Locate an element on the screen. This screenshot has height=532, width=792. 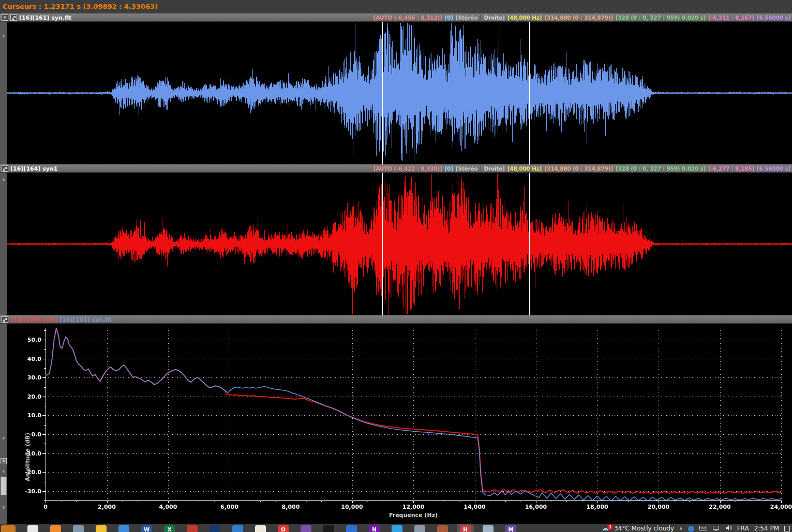
tray-expand-icon: ∧ is located at coordinates (681, 528).